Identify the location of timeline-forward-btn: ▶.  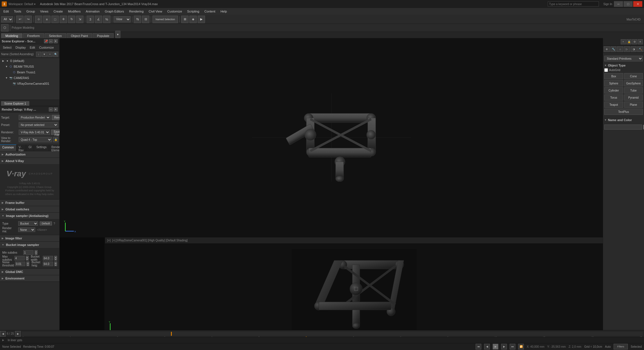
(18, 334).